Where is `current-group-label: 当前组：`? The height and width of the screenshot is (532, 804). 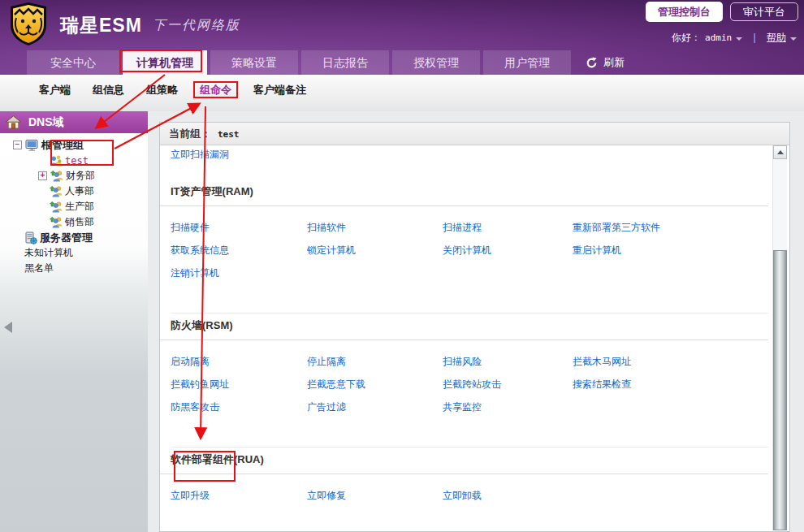 current-group-label: 当前组： is located at coordinates (190, 134).